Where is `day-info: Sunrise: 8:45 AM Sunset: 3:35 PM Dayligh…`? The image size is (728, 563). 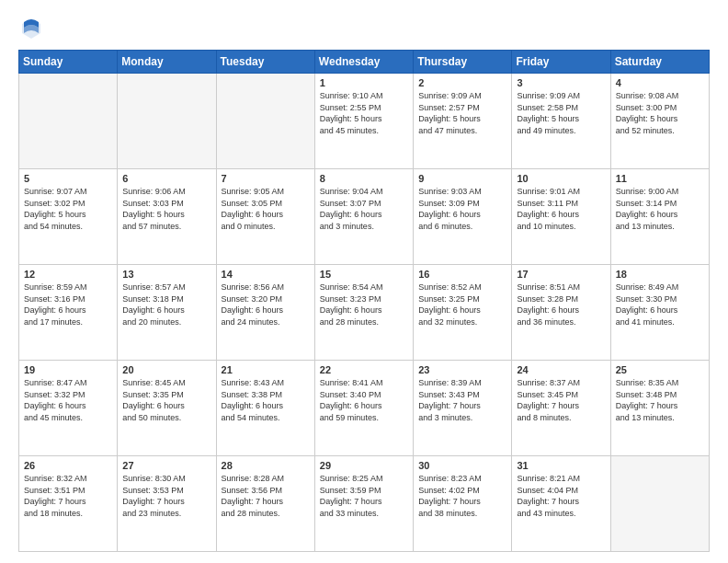
day-info: Sunrise: 8:45 AM Sunset: 3:35 PM Dayligh… is located at coordinates (166, 400).